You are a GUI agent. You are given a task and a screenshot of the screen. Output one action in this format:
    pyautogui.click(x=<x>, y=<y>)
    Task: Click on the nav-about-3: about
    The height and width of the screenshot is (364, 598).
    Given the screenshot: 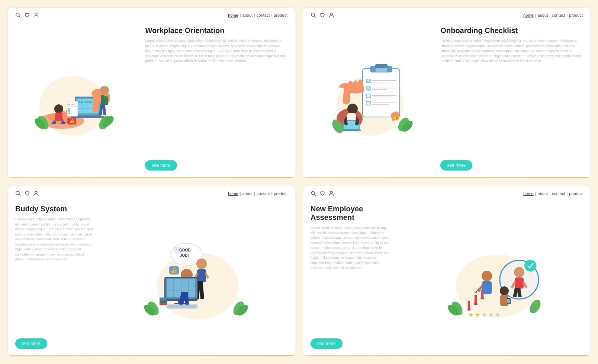 What is the action you would take?
    pyautogui.click(x=248, y=194)
    